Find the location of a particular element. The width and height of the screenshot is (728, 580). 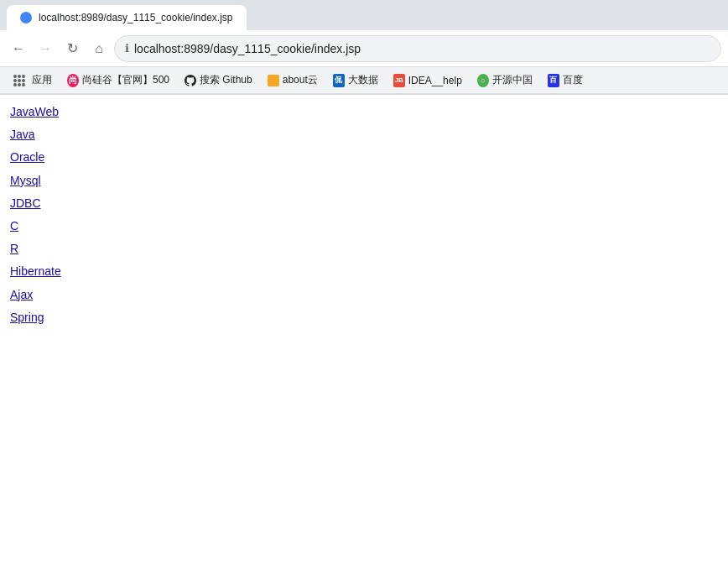

bookmark-apps-label: 应用 is located at coordinates (42, 81).